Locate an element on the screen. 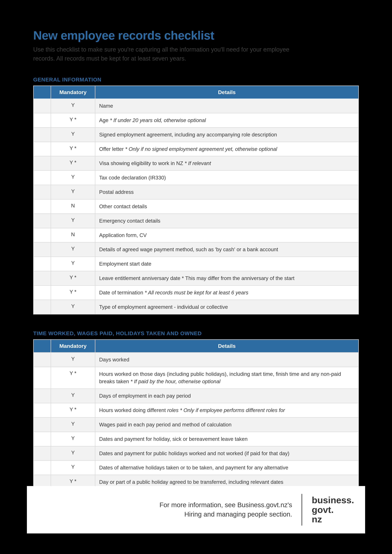 Image resolution: width=392 pixels, height=554 pixels. section-heading: GENERAL INFORMATION is located at coordinates (196, 80).